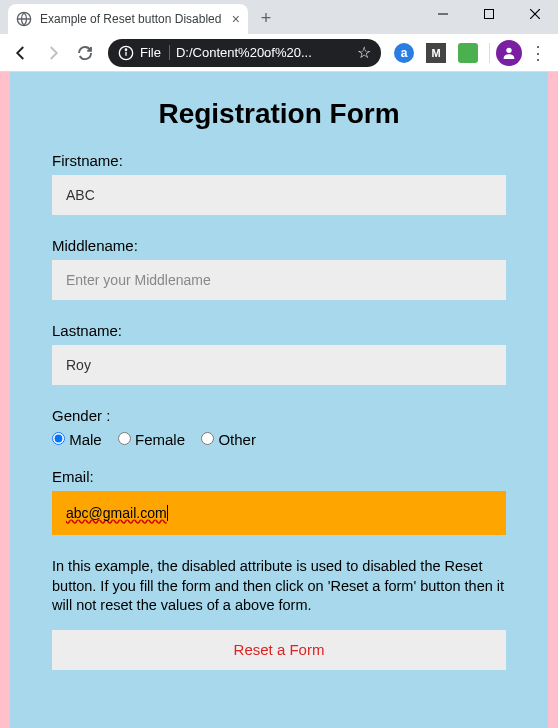 The width and height of the screenshot is (558, 728). I want to click on info-icon, so click(126, 53).